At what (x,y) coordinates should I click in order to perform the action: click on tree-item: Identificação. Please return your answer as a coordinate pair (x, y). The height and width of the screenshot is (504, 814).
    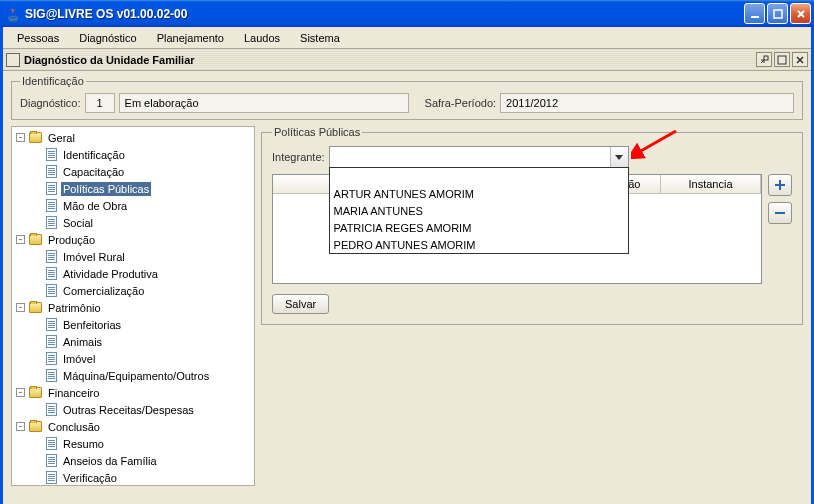
    Looking at the image, I should click on (80, 154).